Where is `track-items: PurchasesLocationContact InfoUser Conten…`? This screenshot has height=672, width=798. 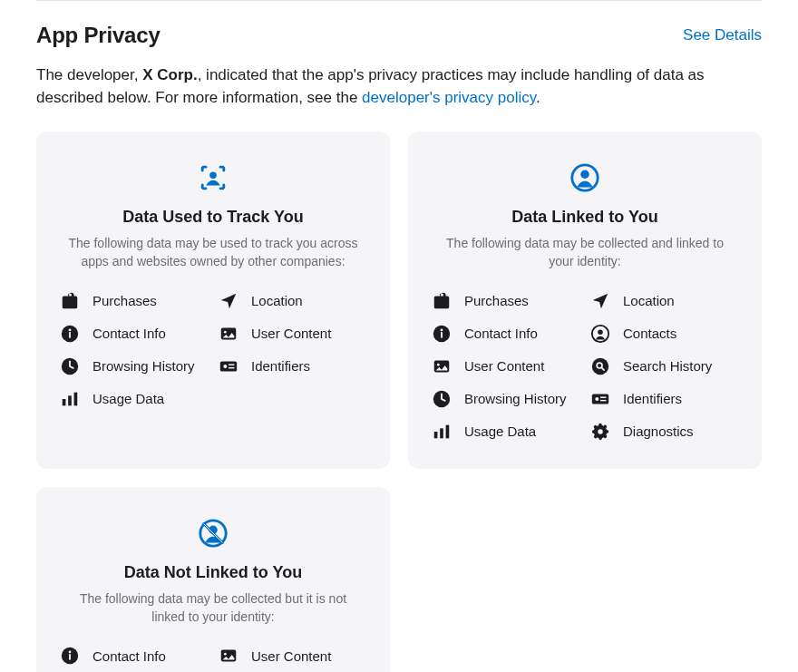 track-items: PurchasesLocationContact InfoUser Conten… is located at coordinates (213, 350).